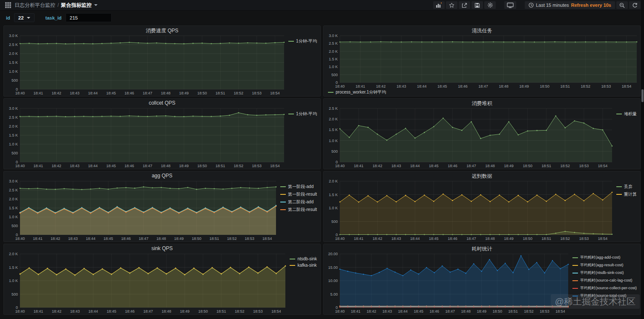  I want to click on legend-item: process_worker.1分钟平均, so click(357, 92).